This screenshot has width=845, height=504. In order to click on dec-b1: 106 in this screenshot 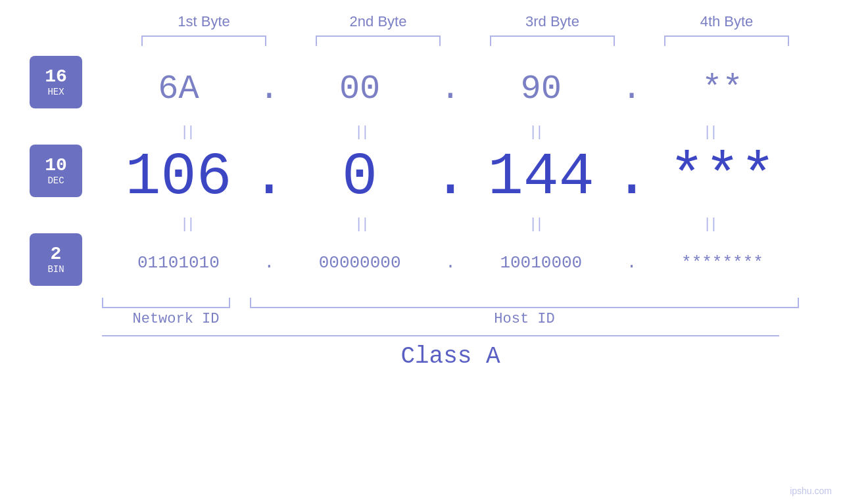, I will do `click(178, 177)`.